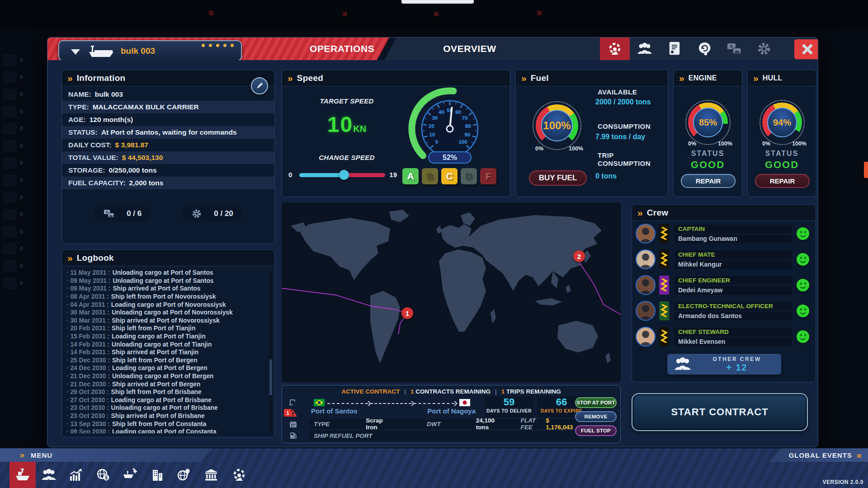 The width and height of the screenshot is (868, 488). I want to click on crew-row: CHIEF STEWARD Mikkel Evensen, so click(724, 337).